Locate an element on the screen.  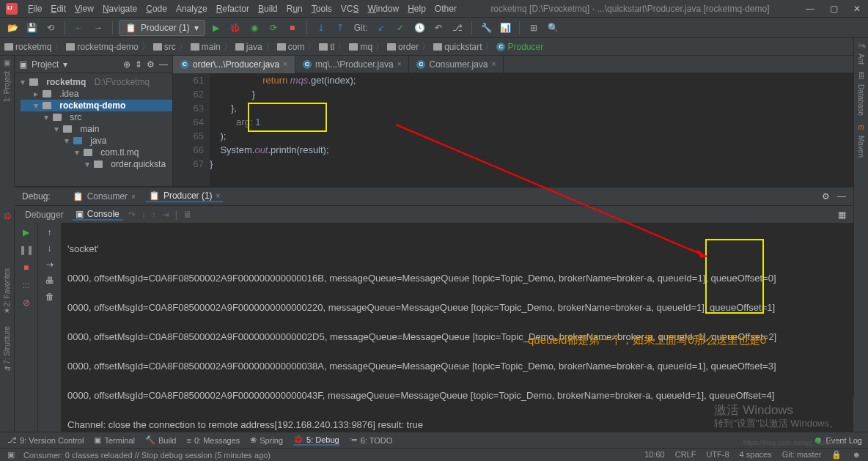
menu-window: Window is located at coordinates (383, 9).